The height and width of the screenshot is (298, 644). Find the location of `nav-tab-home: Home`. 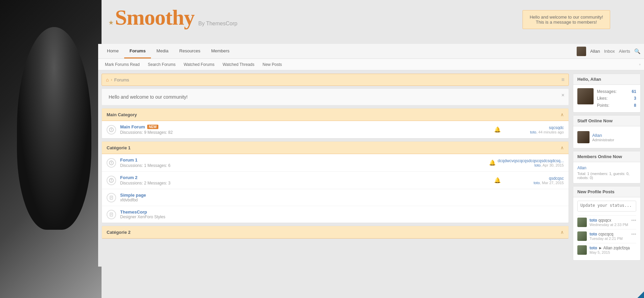

nav-tab-home: Home is located at coordinates (113, 51).